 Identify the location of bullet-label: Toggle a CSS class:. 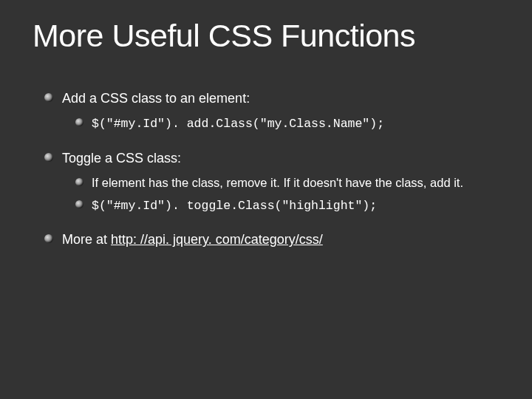
(121, 158).